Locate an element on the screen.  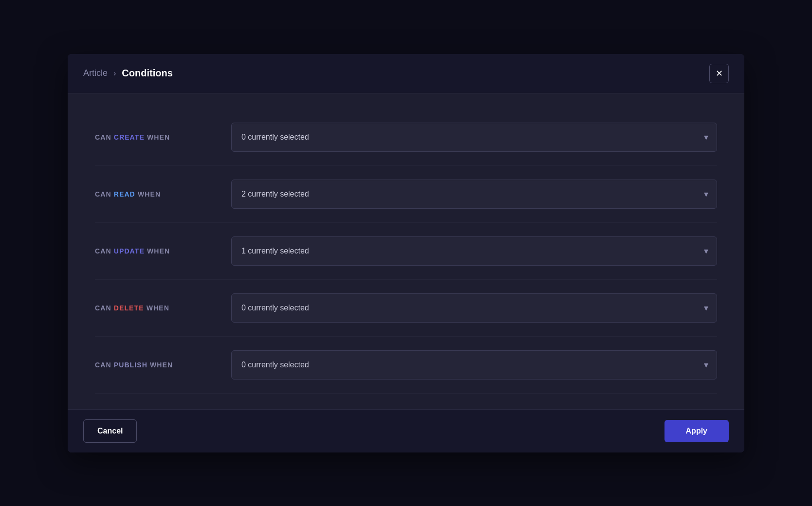
breadcrumb: Article › Conditions is located at coordinates (128, 73).